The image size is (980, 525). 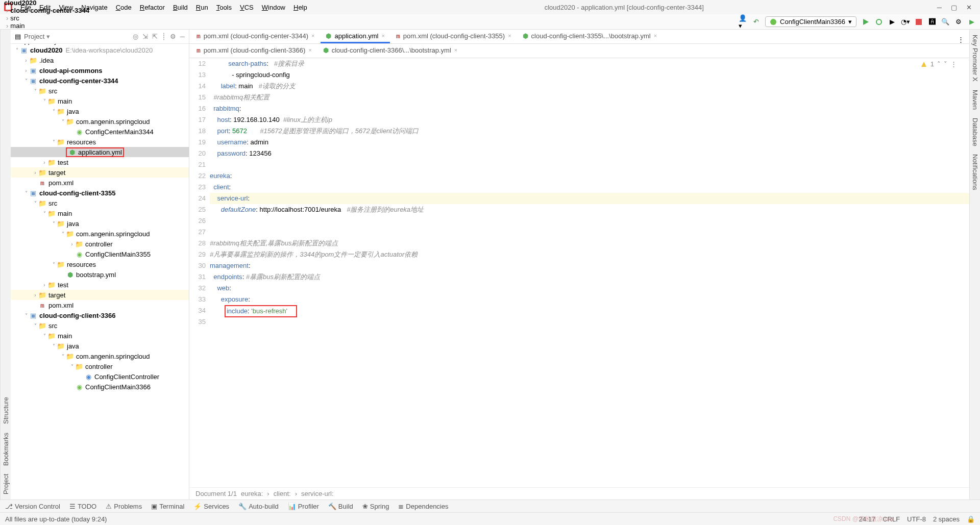 What do you see at coordinates (6, 411) in the screenshot?
I see `rail-structure: Structure` at bounding box center [6, 411].